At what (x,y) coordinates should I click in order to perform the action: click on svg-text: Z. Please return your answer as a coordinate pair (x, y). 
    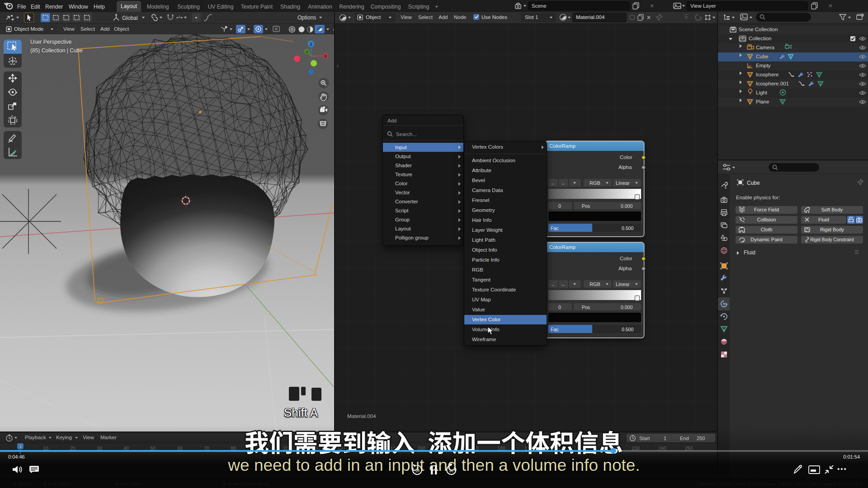
    Looking at the image, I should click on (311, 44).